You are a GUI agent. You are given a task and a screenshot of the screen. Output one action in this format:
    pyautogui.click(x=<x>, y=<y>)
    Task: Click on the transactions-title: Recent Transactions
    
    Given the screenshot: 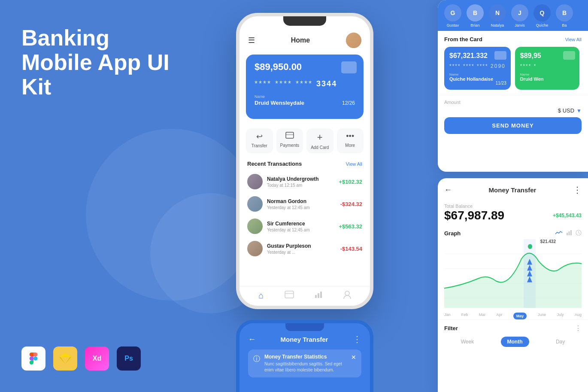 What is the action you would take?
    pyautogui.click(x=275, y=164)
    